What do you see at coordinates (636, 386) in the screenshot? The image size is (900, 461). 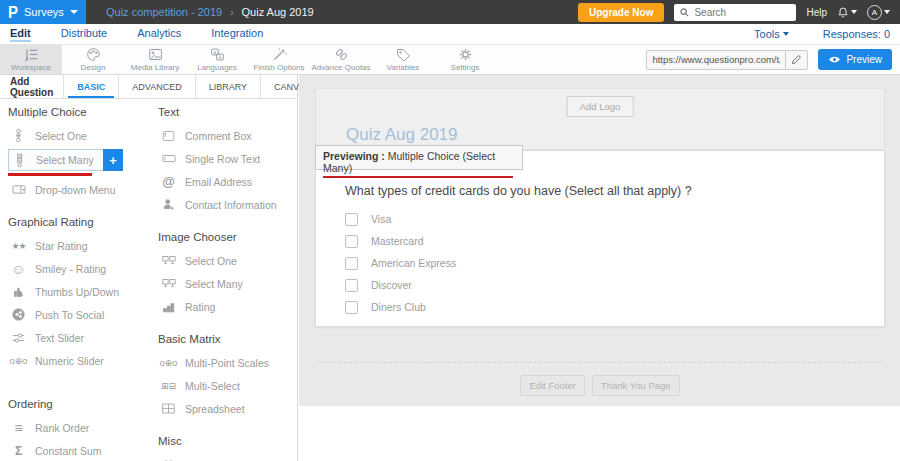 I see `thank-you-page-button: Thank You Page` at bounding box center [636, 386].